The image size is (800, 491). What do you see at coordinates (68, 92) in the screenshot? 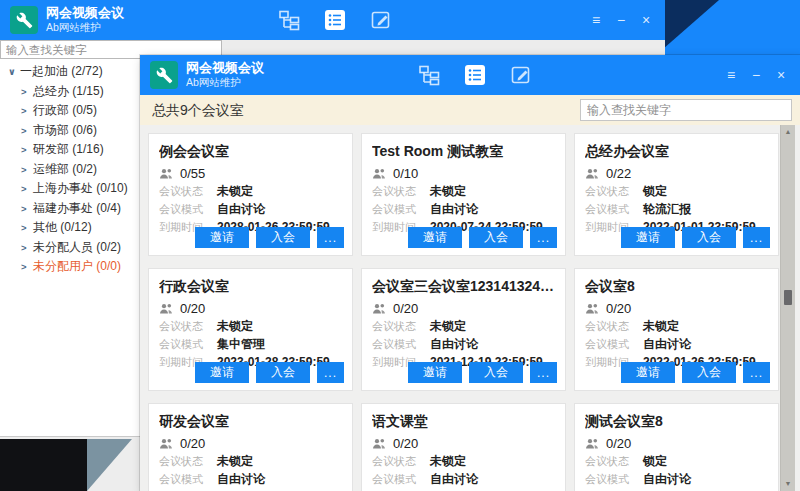
I see `tree-item-label: 总经办 (1/15)` at bounding box center [68, 92].